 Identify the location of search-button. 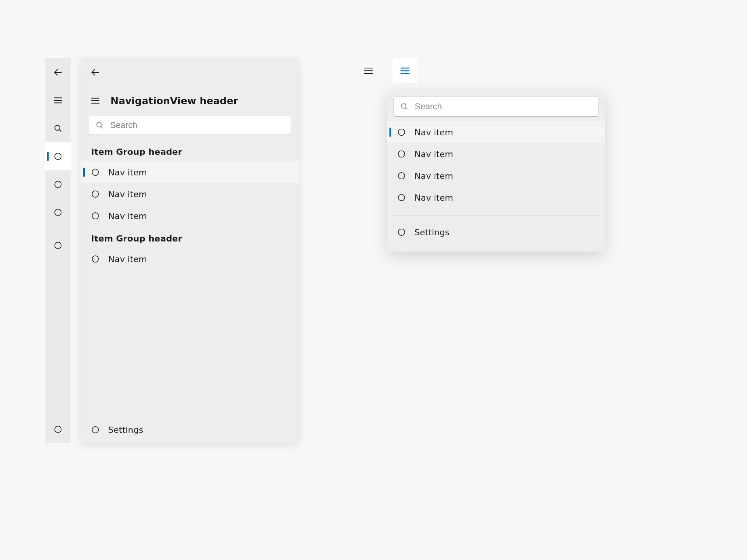
(58, 128).